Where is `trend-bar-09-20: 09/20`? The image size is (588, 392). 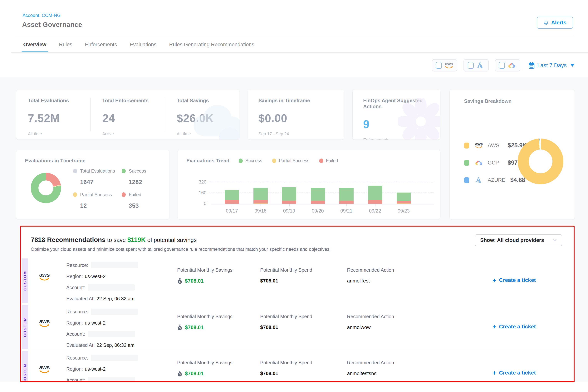
trend-bar-09-20: 09/20 is located at coordinates (318, 196).